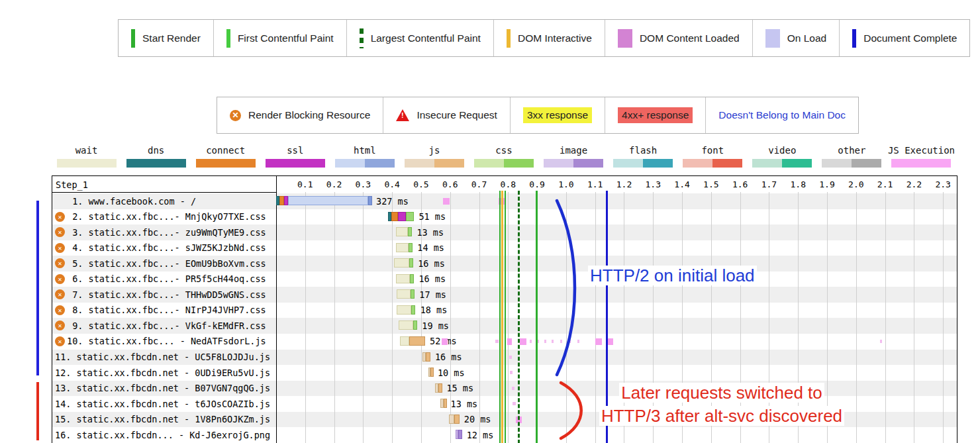  Describe the element at coordinates (160, 232) in the screenshot. I see `request-row-label: ✕ 3. static.xx.fbc...- zu9WmQTyME9.css` at that location.